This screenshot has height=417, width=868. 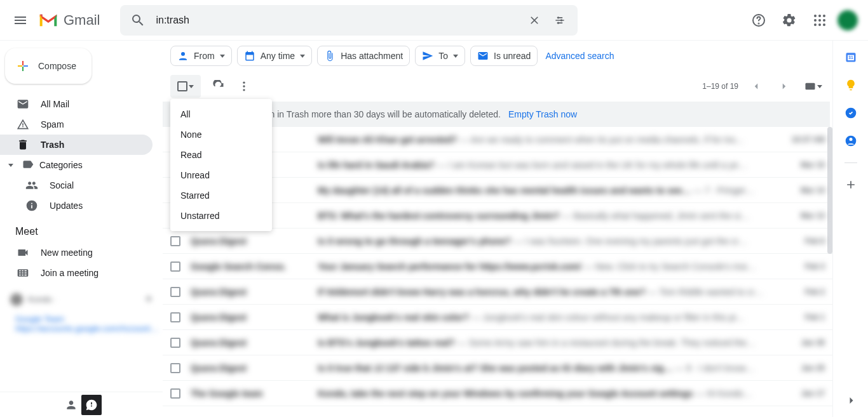 What do you see at coordinates (76, 206) in the screenshot?
I see `sidebar-item-updates: Updates` at bounding box center [76, 206].